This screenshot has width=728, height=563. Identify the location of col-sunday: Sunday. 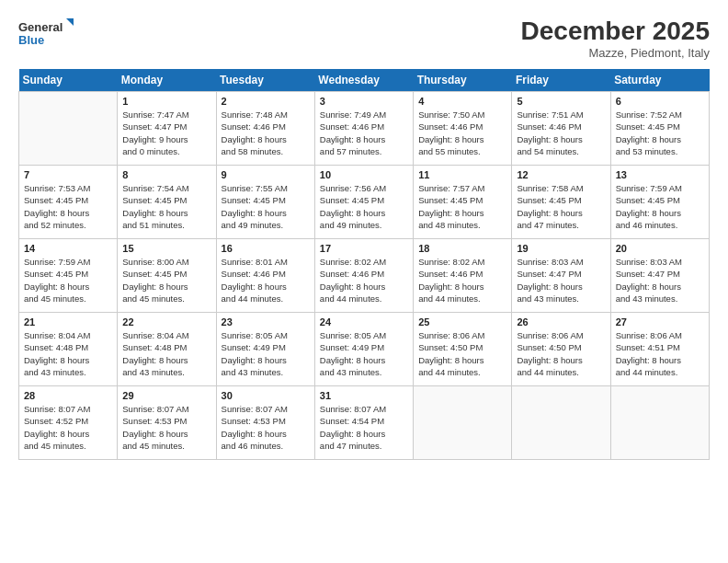
(68, 81).